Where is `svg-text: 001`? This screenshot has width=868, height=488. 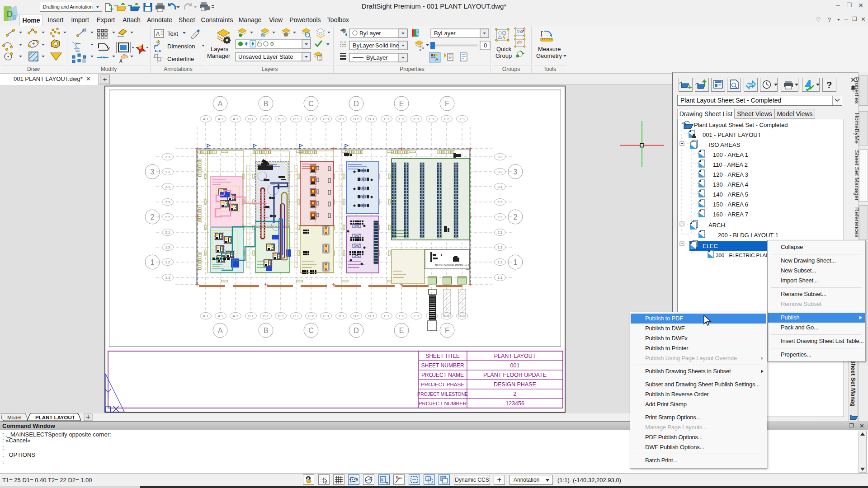 svg-text: 001 is located at coordinates (515, 366).